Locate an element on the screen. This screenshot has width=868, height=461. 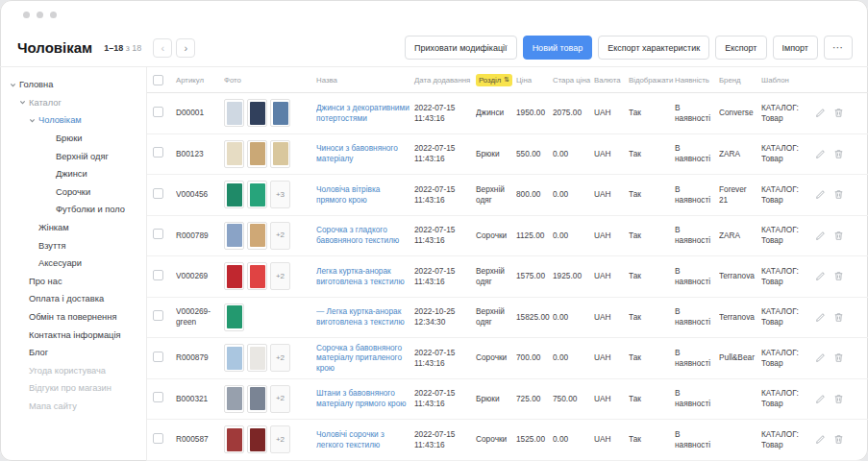
table-row: R000789 +2 Сорочка з гладкого бавовняног… is located at coordinates (508, 236).